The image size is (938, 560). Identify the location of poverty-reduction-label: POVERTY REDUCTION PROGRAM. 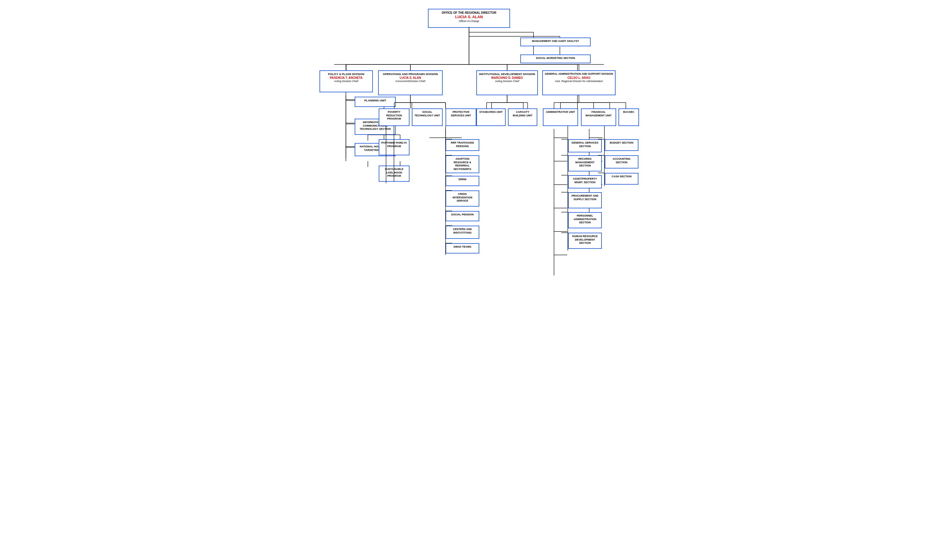
(394, 115).